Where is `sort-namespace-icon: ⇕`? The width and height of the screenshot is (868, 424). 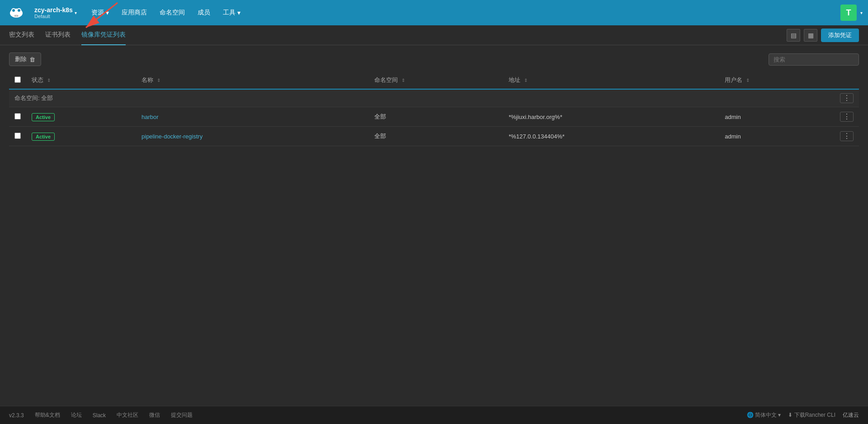 sort-namespace-icon: ⇕ is located at coordinates (403, 81).